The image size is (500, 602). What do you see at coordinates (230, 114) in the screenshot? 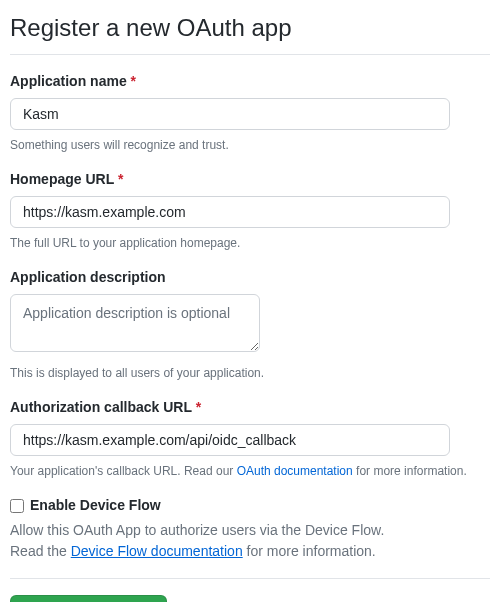
I see `app-name-input` at bounding box center [230, 114].